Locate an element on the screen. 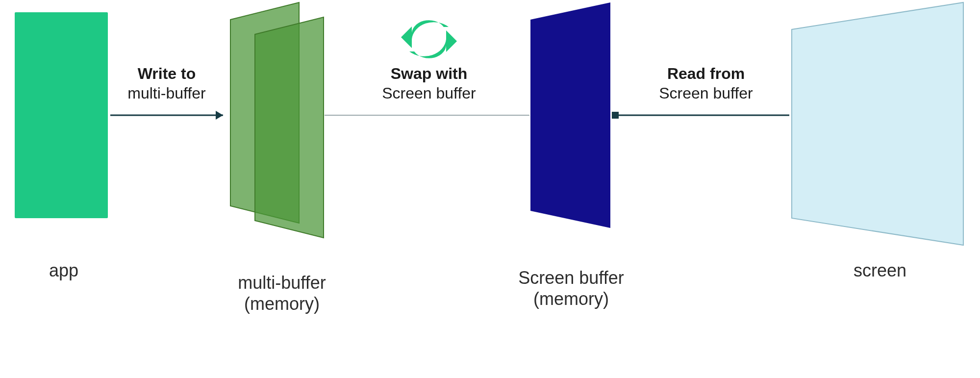  screenbuffer-caption-l2: (memory) is located at coordinates (571, 299).